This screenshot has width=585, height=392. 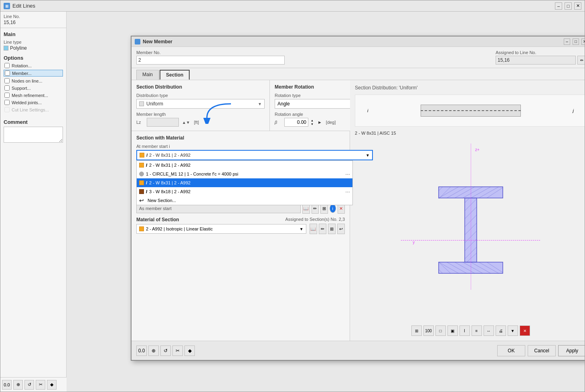 What do you see at coordinates (33, 135) in the screenshot?
I see `comment-input` at bounding box center [33, 135].